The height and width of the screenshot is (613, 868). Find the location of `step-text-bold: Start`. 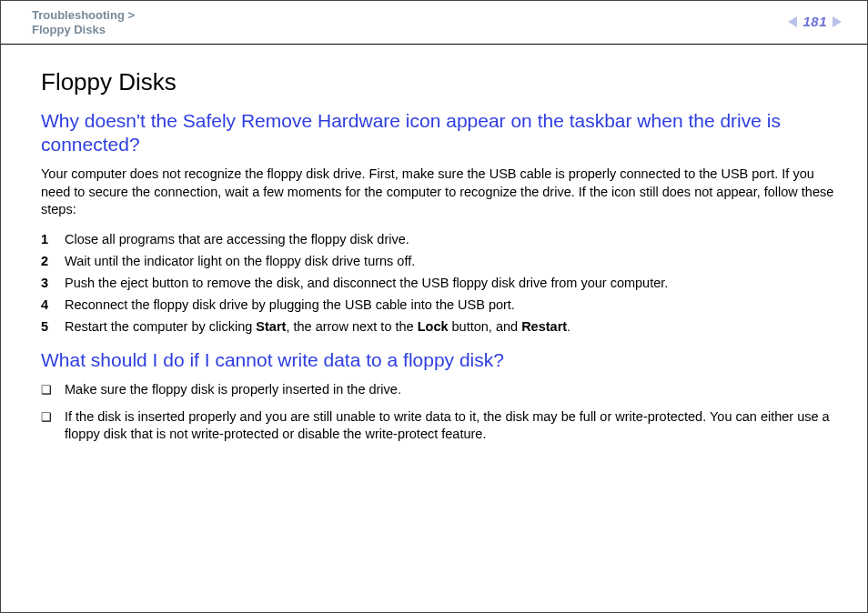

step-text-bold: Start is located at coordinates (271, 327).